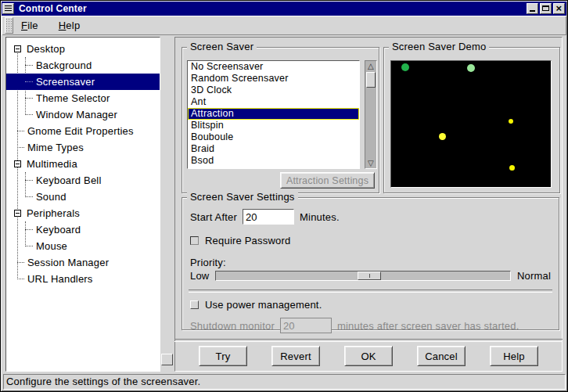 The width and height of the screenshot is (568, 392). Describe the element at coordinates (306, 325) in the screenshot. I see `shutdown-minutes-input` at that location.